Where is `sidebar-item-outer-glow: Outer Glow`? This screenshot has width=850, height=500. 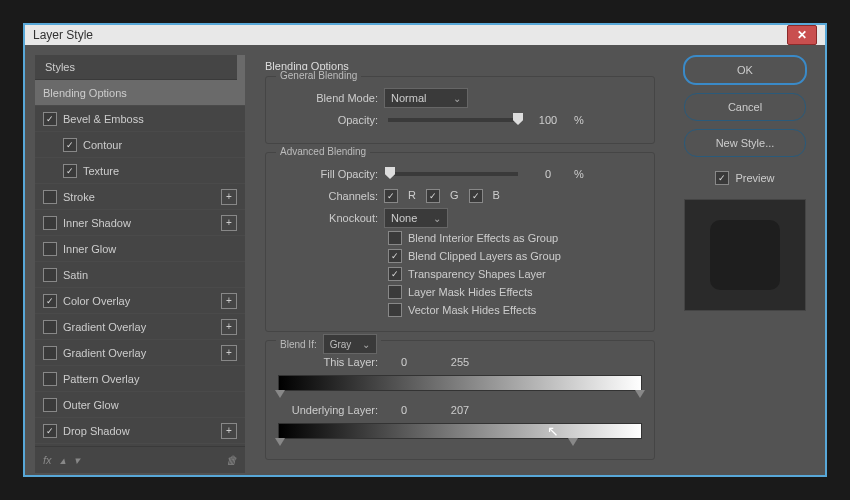
sidebar-item-outer-glow: Outer Glow is located at coordinates (140, 405).